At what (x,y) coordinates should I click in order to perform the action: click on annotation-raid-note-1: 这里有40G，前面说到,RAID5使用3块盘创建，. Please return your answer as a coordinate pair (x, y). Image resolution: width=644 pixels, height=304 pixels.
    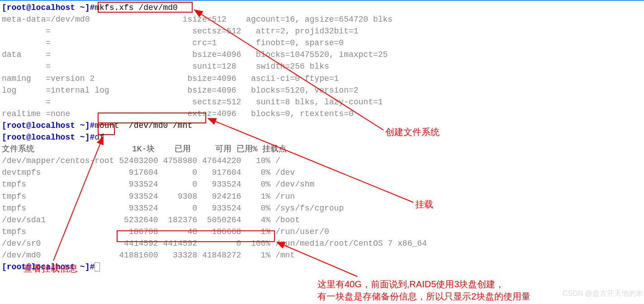
    Looking at the image, I should click on (411, 285).